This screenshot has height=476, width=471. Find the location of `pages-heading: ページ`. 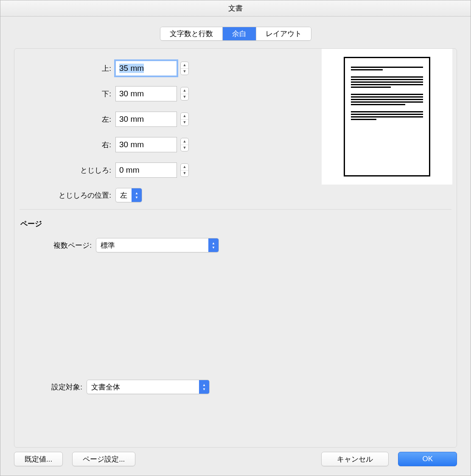

pages-heading: ページ is located at coordinates (236, 224).